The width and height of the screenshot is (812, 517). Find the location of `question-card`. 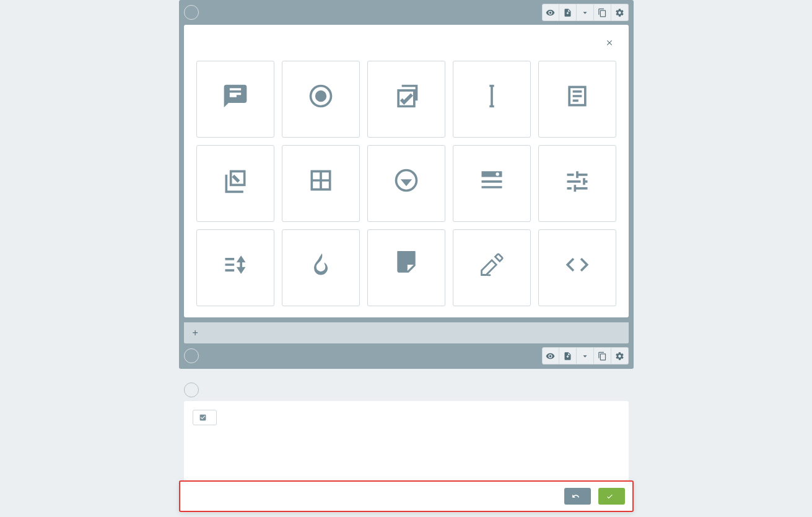

question-card is located at coordinates (406, 444).